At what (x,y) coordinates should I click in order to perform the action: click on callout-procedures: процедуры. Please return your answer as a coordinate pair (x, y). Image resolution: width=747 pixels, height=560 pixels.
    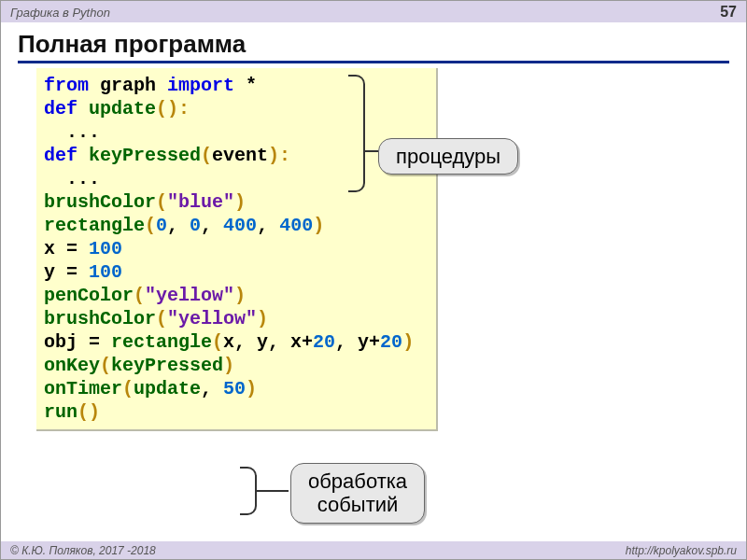
    Looking at the image, I should click on (448, 157).